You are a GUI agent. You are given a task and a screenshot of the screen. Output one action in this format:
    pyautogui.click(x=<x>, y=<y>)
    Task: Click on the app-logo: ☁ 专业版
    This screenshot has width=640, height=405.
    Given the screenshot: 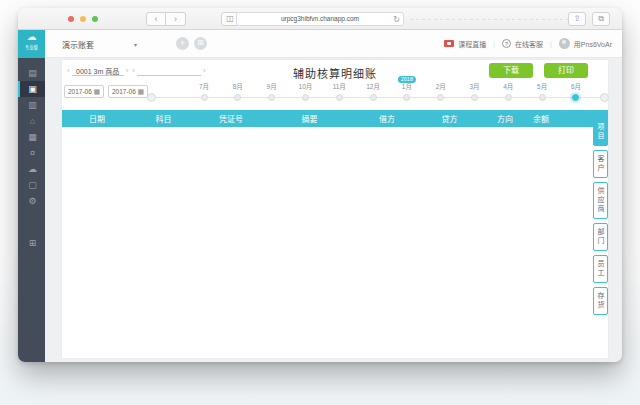 What is the action you would take?
    pyautogui.click(x=32, y=44)
    